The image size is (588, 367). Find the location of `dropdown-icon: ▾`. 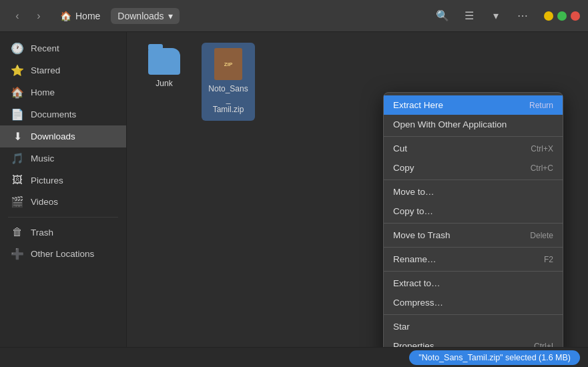

dropdown-icon: ▾ is located at coordinates (171, 16).